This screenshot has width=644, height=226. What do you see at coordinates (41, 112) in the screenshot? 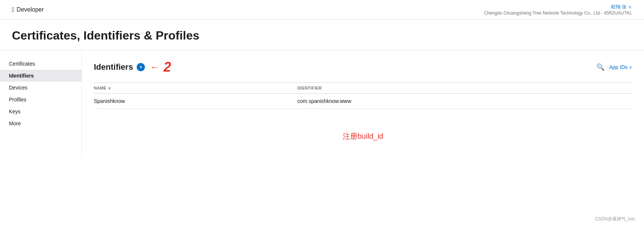
I see `sidebar-item-keys: Keys` at bounding box center [41, 112].